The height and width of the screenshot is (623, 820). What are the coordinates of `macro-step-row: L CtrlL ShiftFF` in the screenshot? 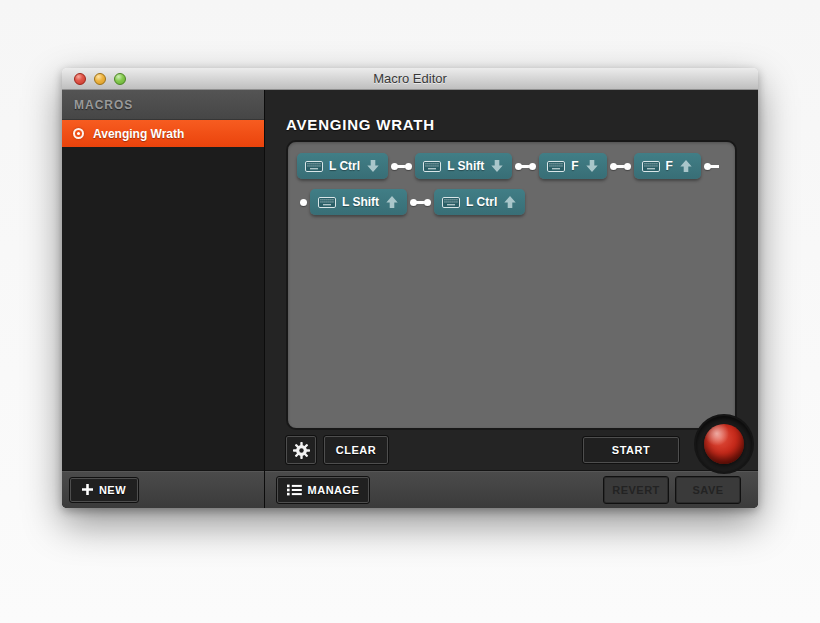 It's located at (512, 166).